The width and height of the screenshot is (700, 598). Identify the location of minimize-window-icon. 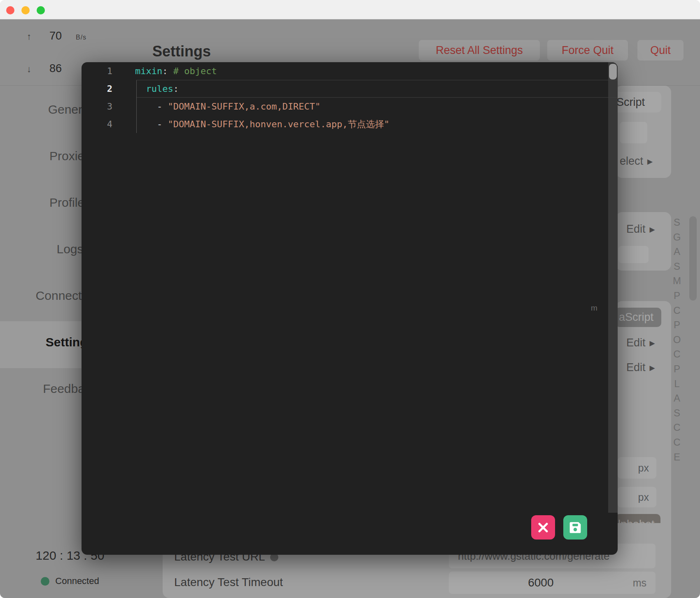
(26, 10).